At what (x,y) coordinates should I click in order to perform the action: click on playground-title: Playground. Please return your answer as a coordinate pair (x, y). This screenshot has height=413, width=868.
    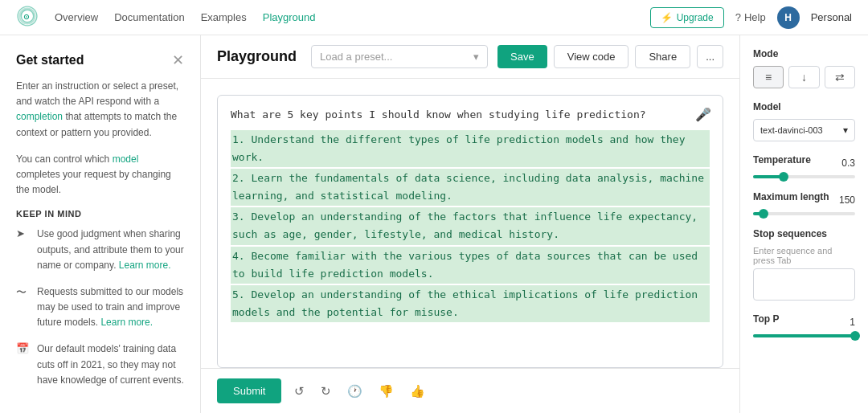
    Looking at the image, I should click on (257, 56).